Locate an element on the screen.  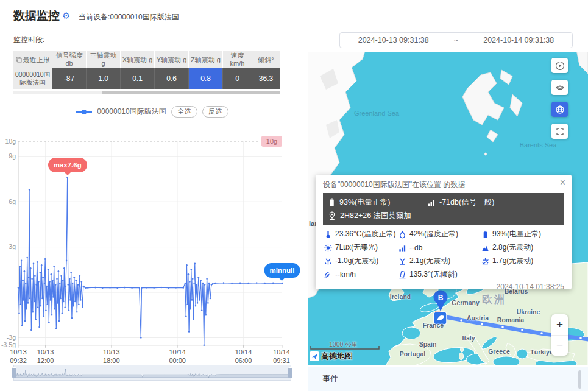
vibration-icon is located at coordinates (485, 248).